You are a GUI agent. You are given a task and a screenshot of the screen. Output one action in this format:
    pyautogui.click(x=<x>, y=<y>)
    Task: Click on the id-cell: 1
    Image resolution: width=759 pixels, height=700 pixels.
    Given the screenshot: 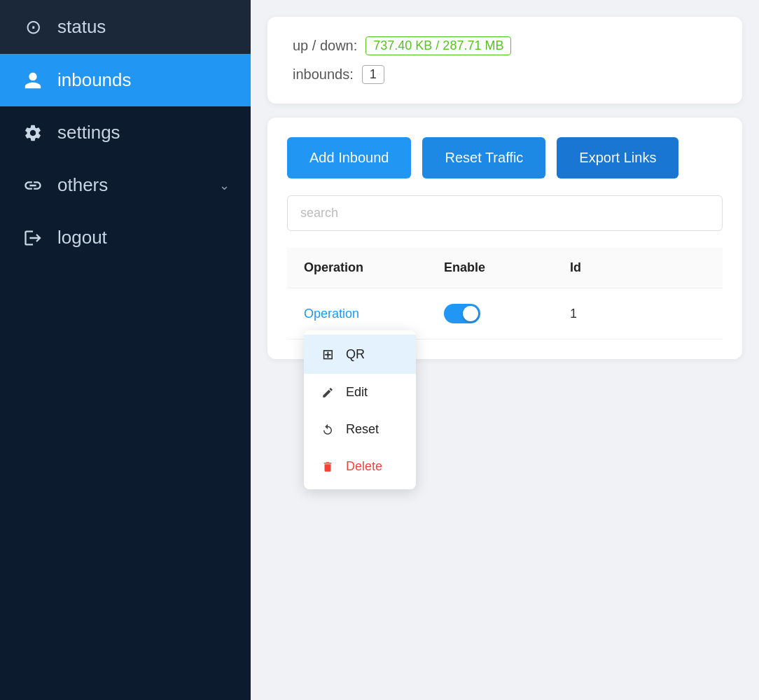 What is the action you would take?
    pyautogui.click(x=612, y=314)
    